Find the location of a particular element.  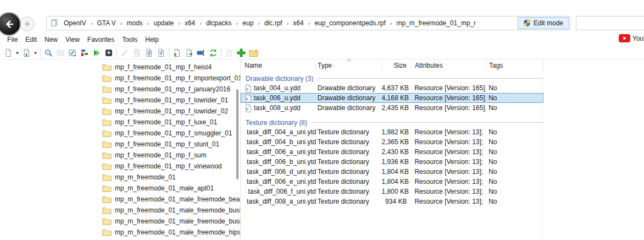

breadcrumb-item-current: mp_m_freemode_01_mp_m is located at coordinates (435, 23).